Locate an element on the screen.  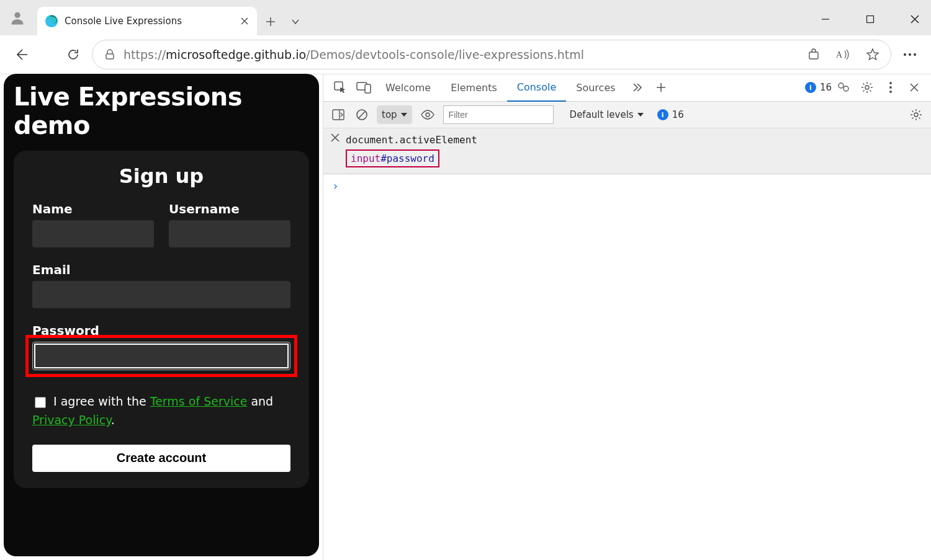
issues-counter: i 16 is located at coordinates (670, 115).